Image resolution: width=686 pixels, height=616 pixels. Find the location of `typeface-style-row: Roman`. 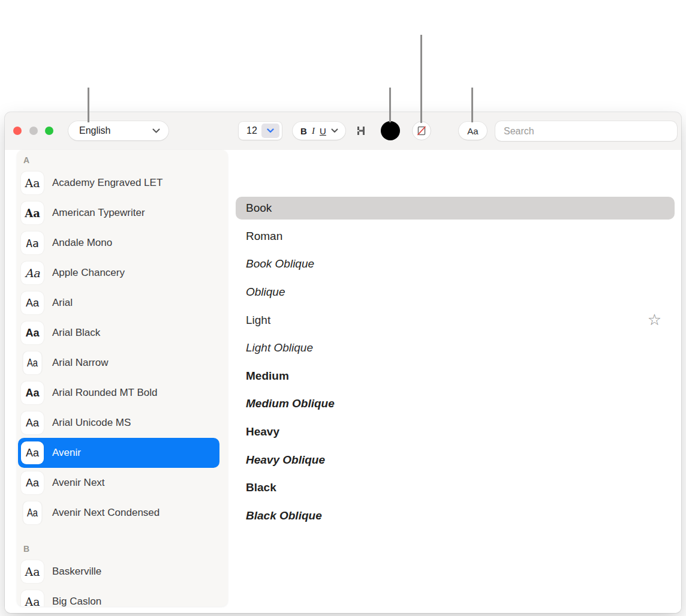

typeface-style-row: Roman is located at coordinates (455, 236).